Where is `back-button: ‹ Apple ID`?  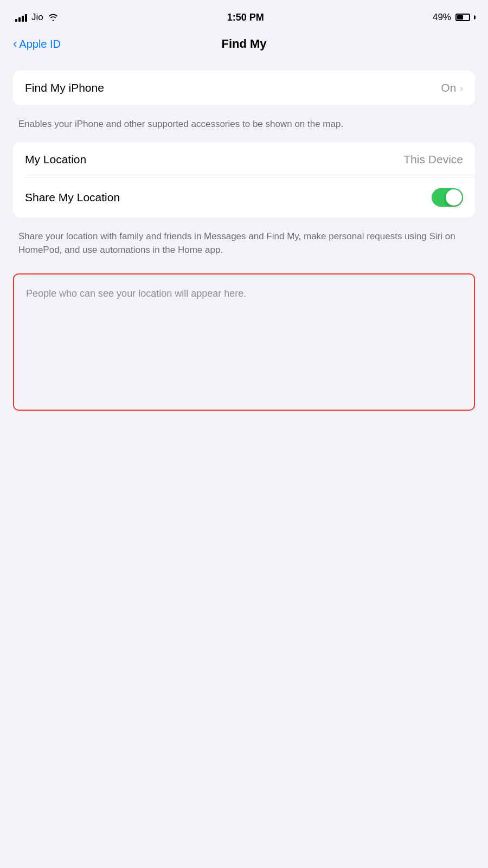
back-button: ‹ Apple ID is located at coordinates (37, 44).